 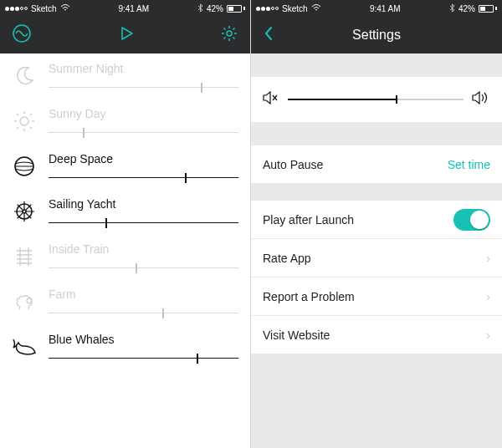 What do you see at coordinates (126, 35) in the screenshot?
I see `play-icon` at bounding box center [126, 35].